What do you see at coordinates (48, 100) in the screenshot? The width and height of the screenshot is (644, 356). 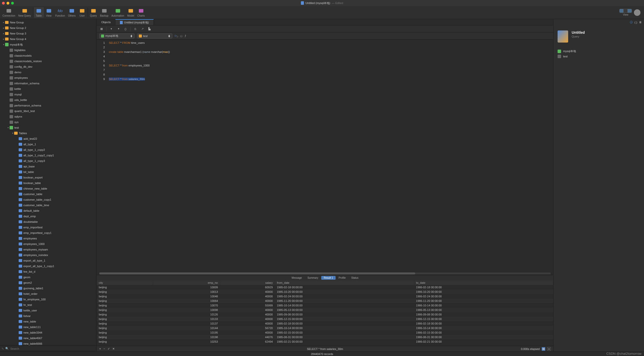 I see `tree-item-ods_kettle: ods_kettle` at bounding box center [48, 100].